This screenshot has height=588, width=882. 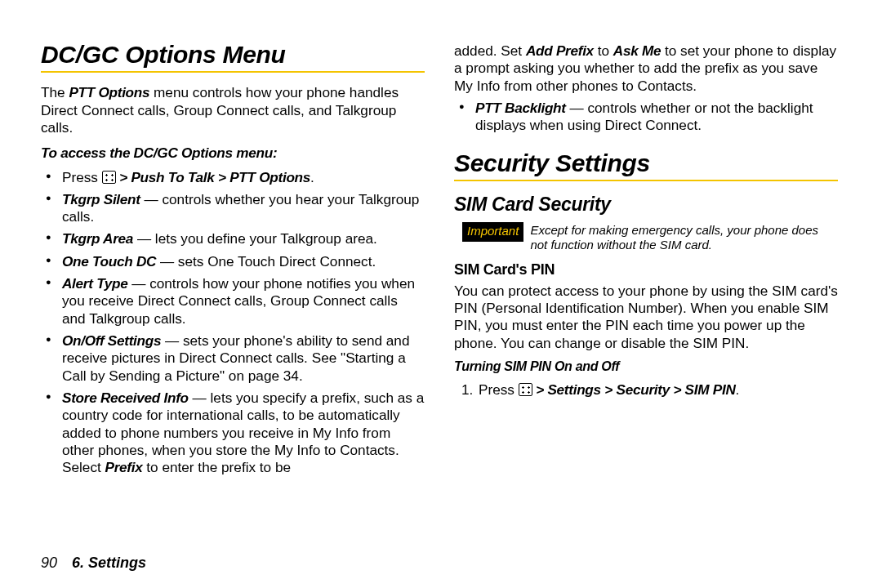 What do you see at coordinates (646, 69) in the screenshot?
I see `continuation-paragraph: added. Set Add Prefix to Ask Me to set y…` at bounding box center [646, 69].